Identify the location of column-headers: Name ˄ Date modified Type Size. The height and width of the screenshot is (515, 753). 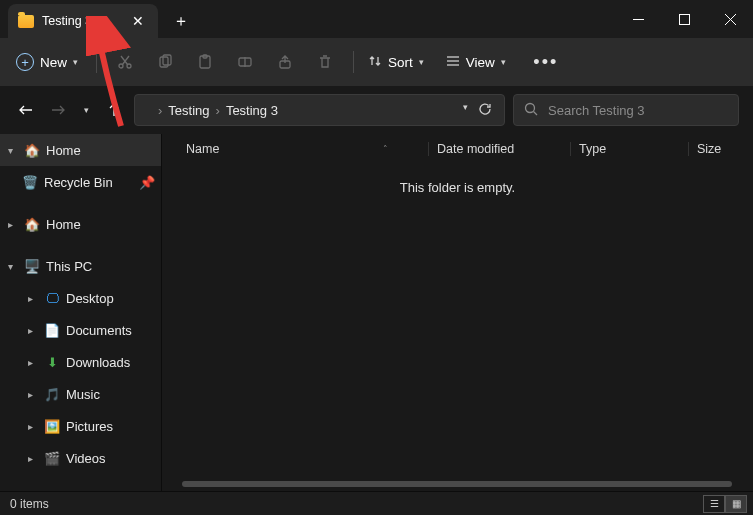
(458, 149).